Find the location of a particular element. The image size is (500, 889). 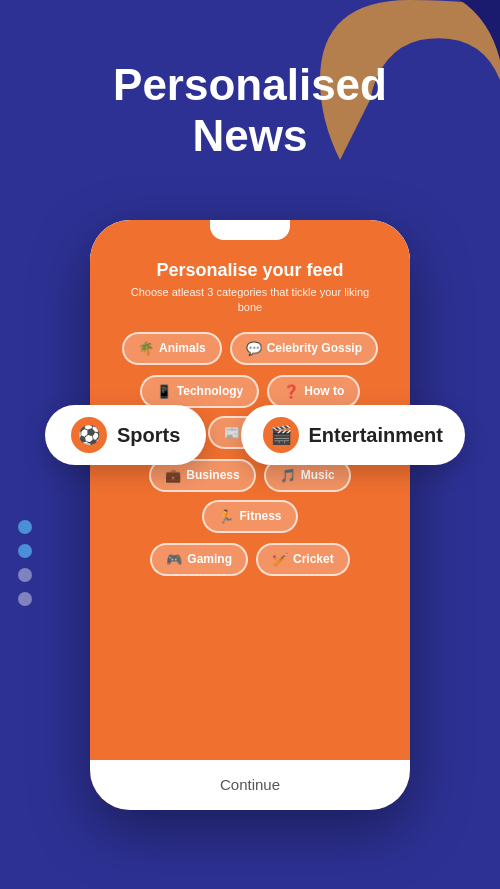

gaming-label: Gaming is located at coordinates (210, 559).